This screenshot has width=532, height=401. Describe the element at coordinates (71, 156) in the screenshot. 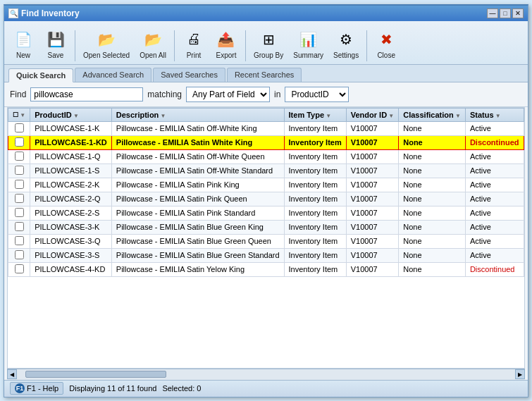

I see `row-product-id: PILLOWCASE-1-Q` at that location.